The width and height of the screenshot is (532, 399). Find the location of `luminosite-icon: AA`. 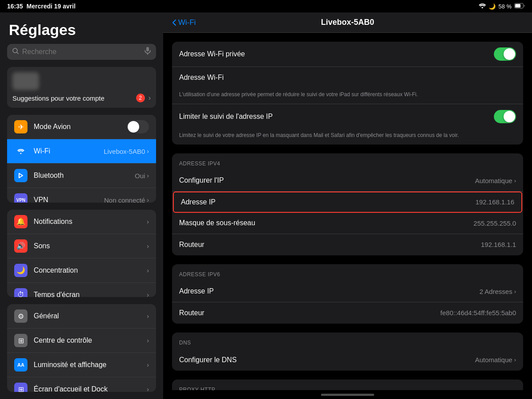

luminosite-icon: AA is located at coordinates (21, 365).